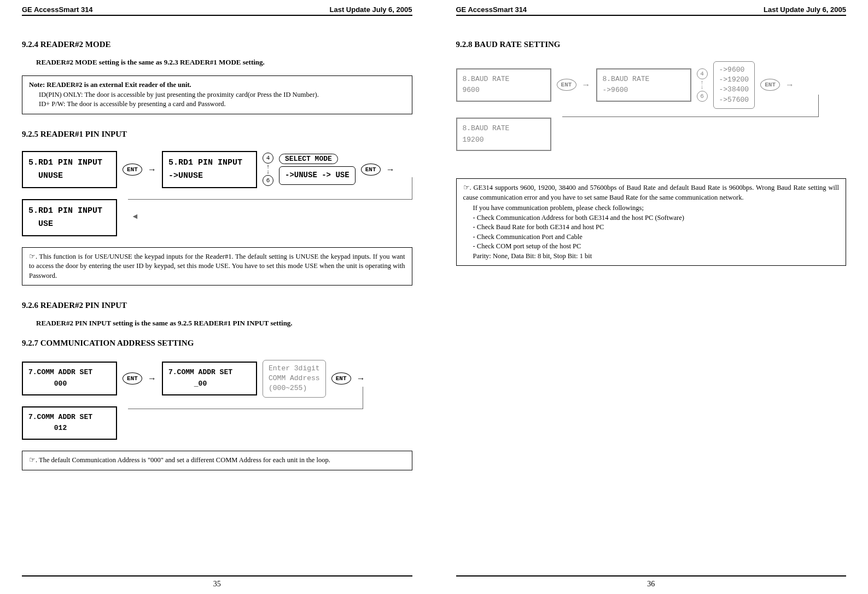 Image resolution: width=868 pixels, height=594 pixels. Describe the element at coordinates (222, 104) in the screenshot. I see `note-line-2: ID+ P/W: The door is accessible by prese…` at that location.